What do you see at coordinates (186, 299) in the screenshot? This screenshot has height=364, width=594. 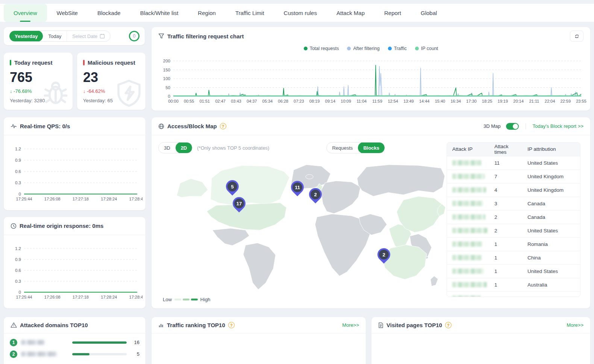 I see `map-density-legend: Low High` at bounding box center [186, 299].